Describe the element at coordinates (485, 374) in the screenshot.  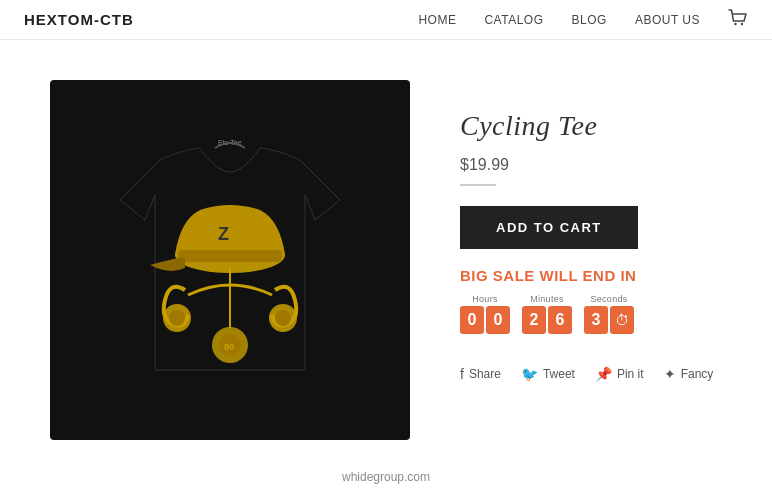
I see `share-label: Share` at that location.